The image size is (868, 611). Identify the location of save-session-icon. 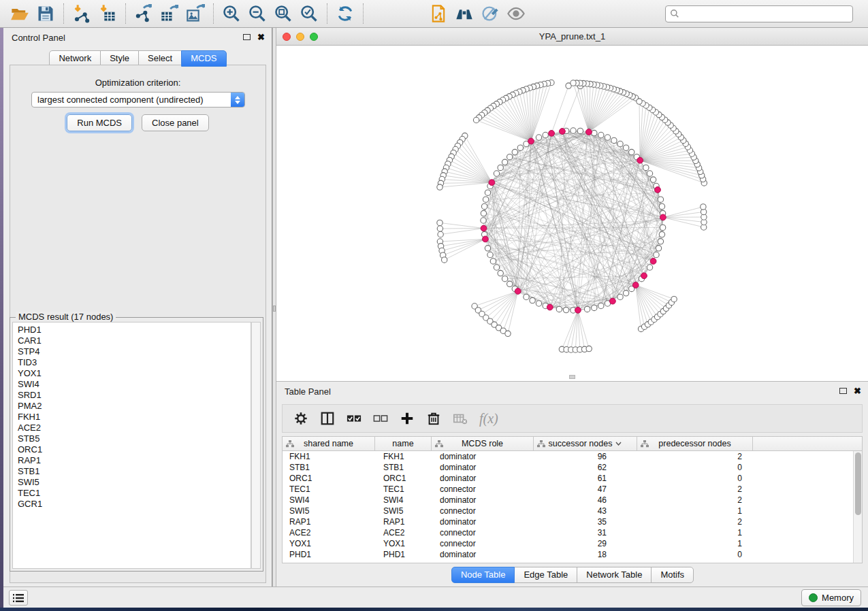
(46, 14).